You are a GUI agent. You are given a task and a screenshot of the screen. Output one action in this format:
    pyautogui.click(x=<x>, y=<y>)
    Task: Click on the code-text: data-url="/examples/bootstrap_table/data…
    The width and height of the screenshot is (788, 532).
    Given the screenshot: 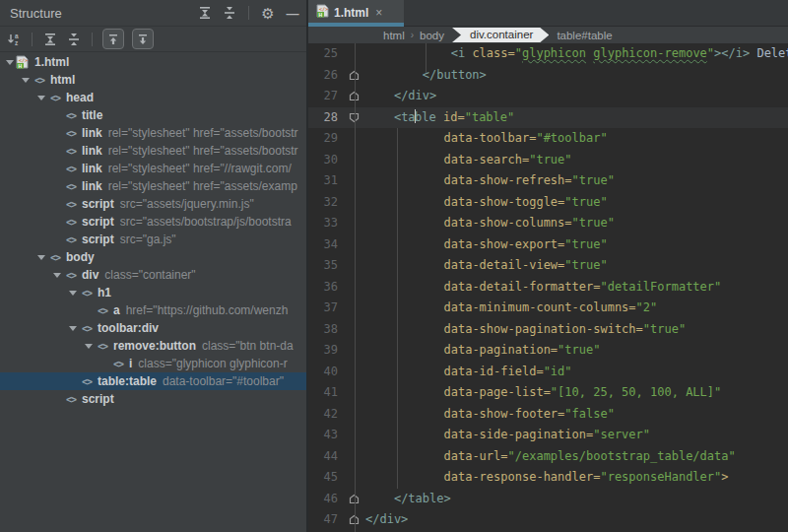 What is the action you would take?
    pyautogui.click(x=577, y=457)
    